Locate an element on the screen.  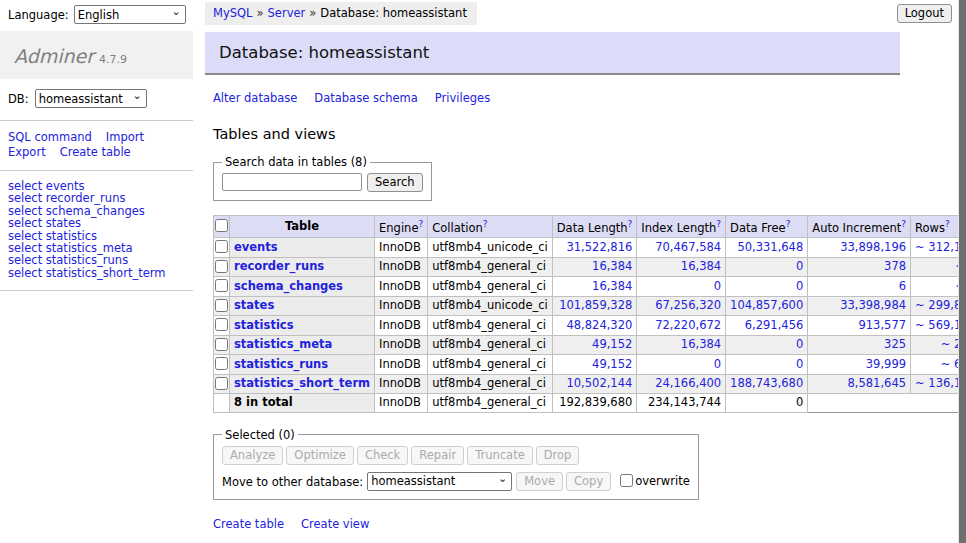
auto-increment-cell: 33,398,984 is located at coordinates (860, 306).